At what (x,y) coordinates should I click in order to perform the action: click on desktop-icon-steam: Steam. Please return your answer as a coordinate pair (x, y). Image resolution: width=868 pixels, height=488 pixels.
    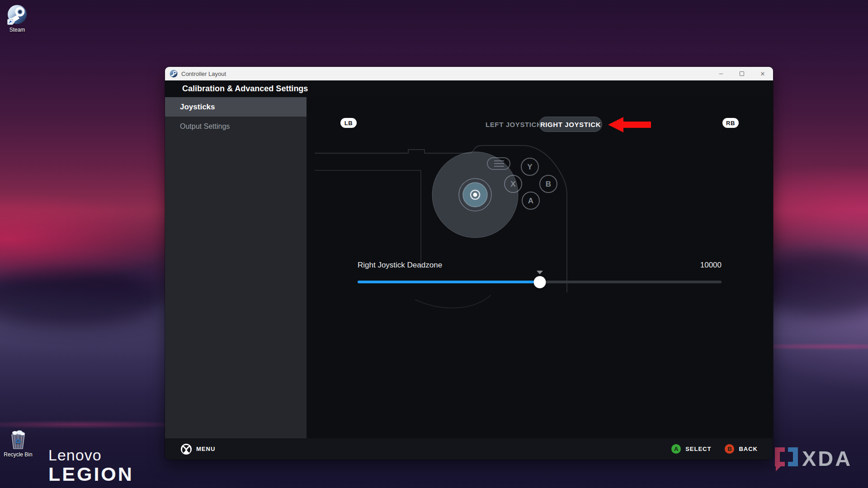
    Looking at the image, I should click on (17, 19).